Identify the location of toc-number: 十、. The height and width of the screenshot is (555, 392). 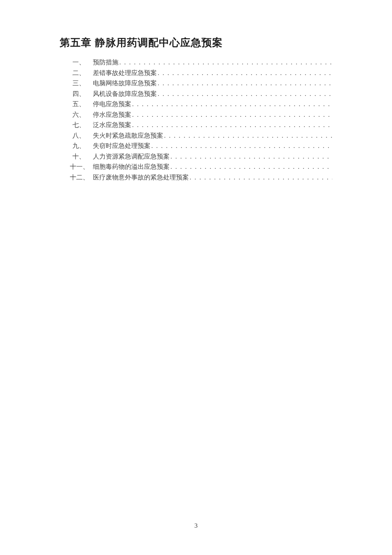
(83, 157).